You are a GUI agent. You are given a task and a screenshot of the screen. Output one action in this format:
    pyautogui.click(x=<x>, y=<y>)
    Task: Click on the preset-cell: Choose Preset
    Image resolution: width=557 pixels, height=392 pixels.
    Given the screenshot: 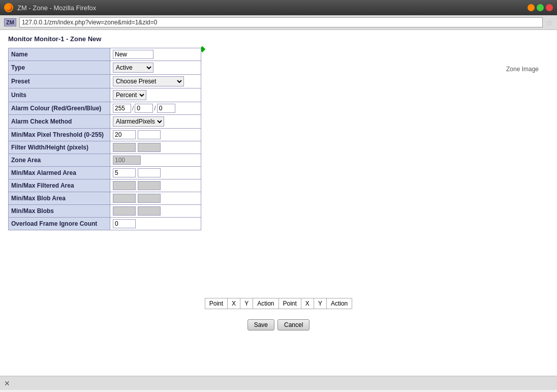 What is the action you would take?
    pyautogui.click(x=156, y=81)
    